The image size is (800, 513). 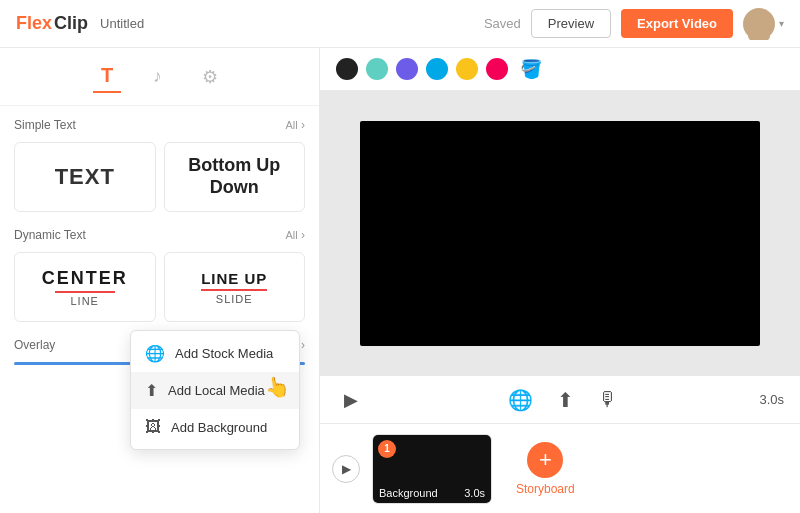 I want to click on clip-item: 1 Background 3.0s, so click(x=432, y=469).